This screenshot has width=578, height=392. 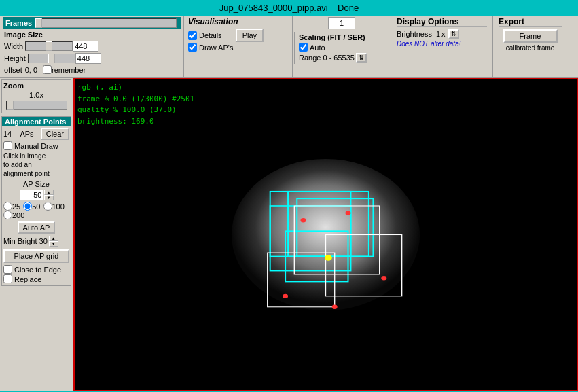 I want to click on offset-value: 0, 0, so click(x=31, y=70).